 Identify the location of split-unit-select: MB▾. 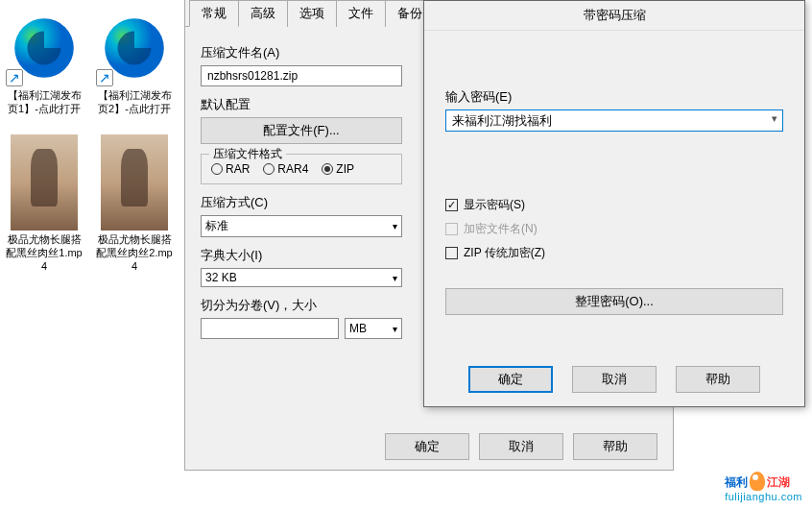
(373, 328).